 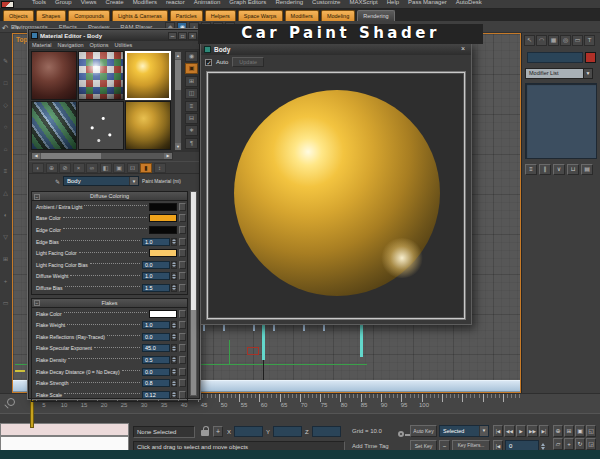 I want to click on material-id-icon: ▣, so click(x=119, y=168).